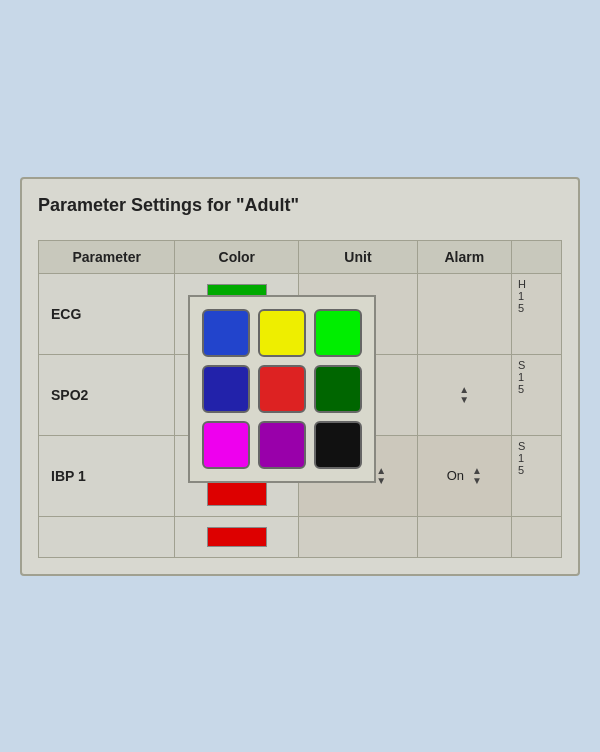  I want to click on color-option-magenta, so click(226, 445).